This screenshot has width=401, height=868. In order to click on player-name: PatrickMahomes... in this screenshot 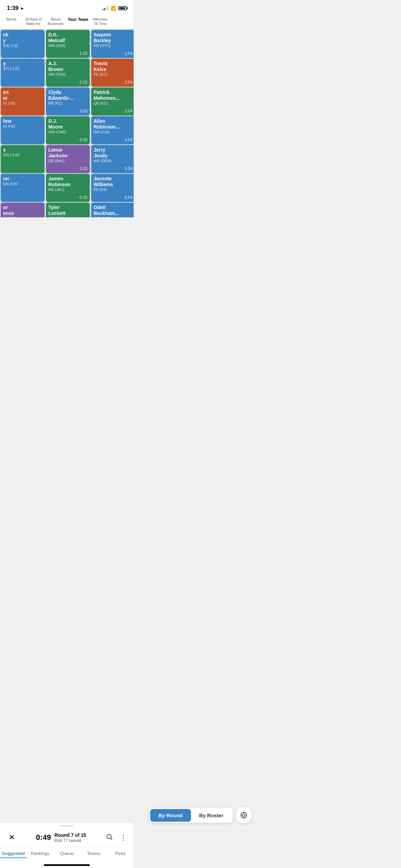, I will do `click(113, 95)`.